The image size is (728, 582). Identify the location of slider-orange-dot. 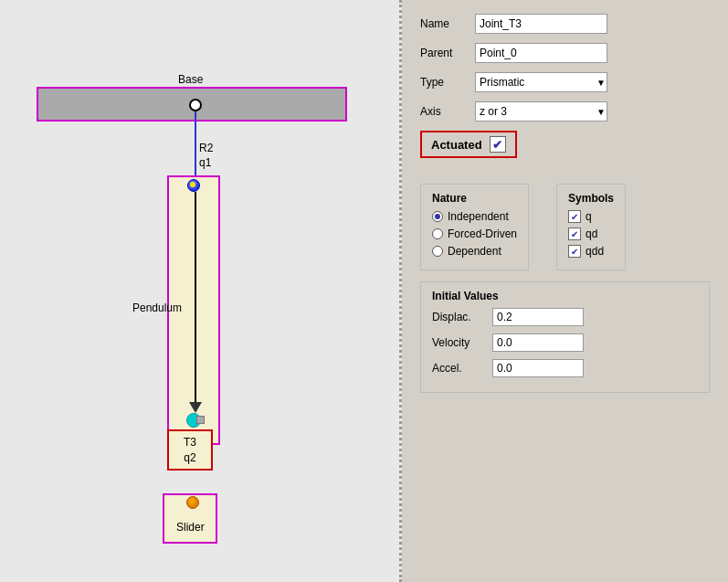
(193, 503).